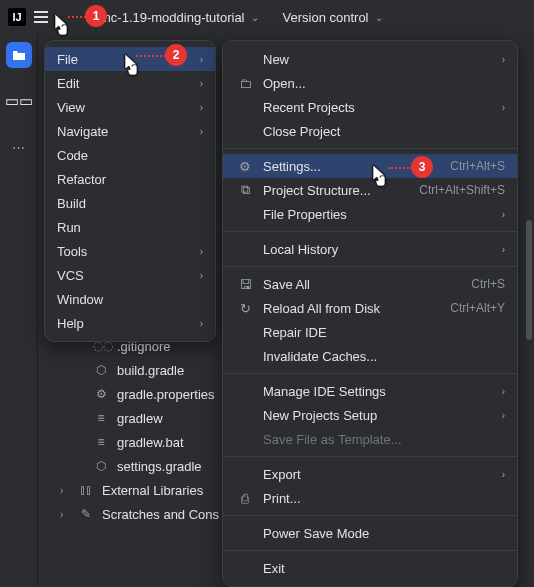 The image size is (534, 587). I want to click on scratch-icon: ✎, so click(86, 514).